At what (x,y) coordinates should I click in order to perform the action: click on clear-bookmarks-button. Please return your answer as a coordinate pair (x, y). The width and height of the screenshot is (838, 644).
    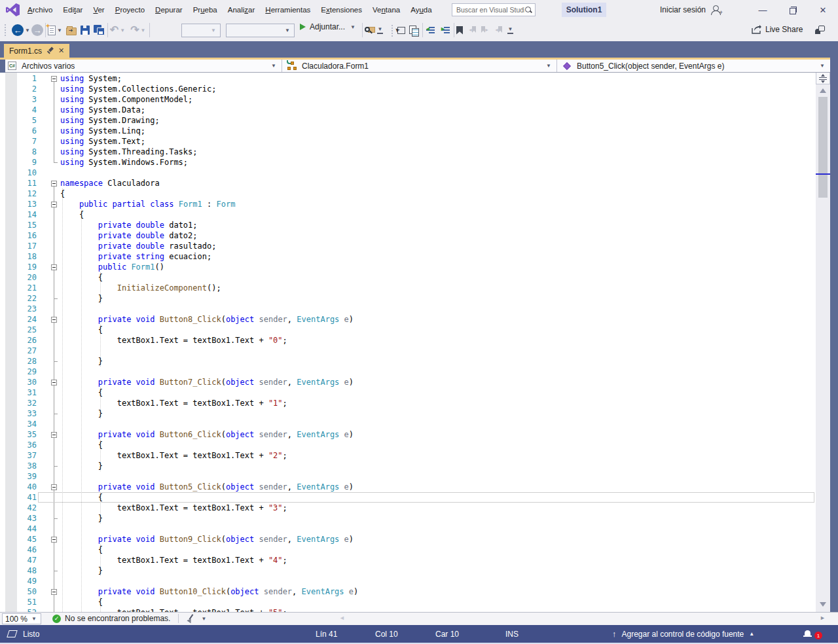
    Looking at the image, I should click on (498, 30).